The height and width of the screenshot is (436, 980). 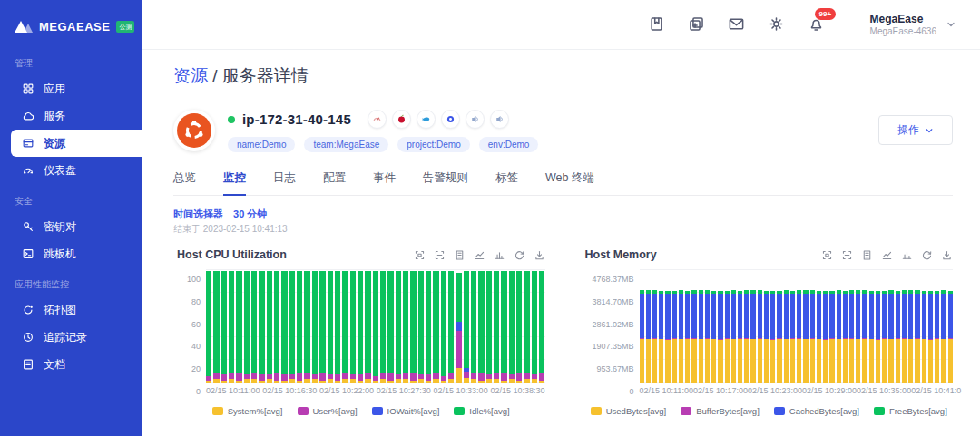 What do you see at coordinates (71, 29) in the screenshot?
I see `brand-logo: MEGAEASE 公测` at bounding box center [71, 29].